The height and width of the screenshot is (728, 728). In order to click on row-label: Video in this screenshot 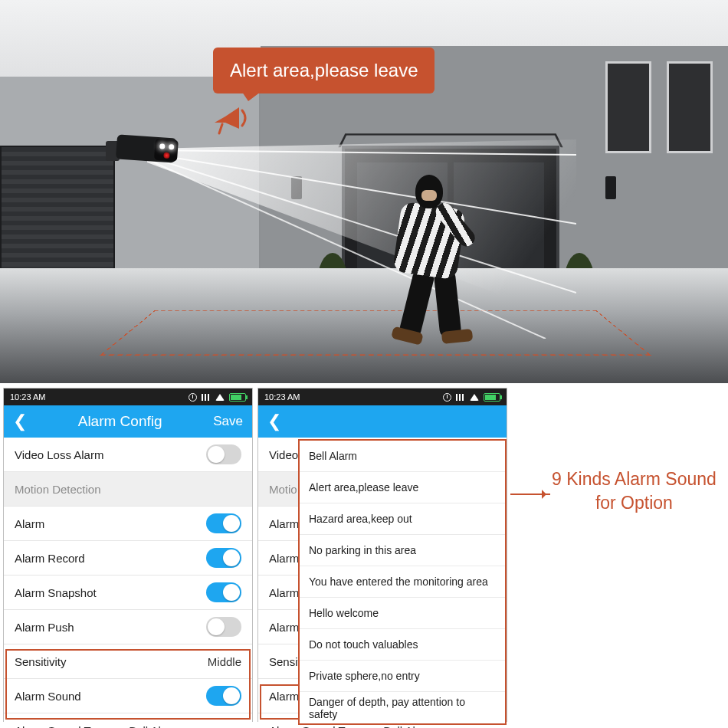, I will do `click(284, 455)`.